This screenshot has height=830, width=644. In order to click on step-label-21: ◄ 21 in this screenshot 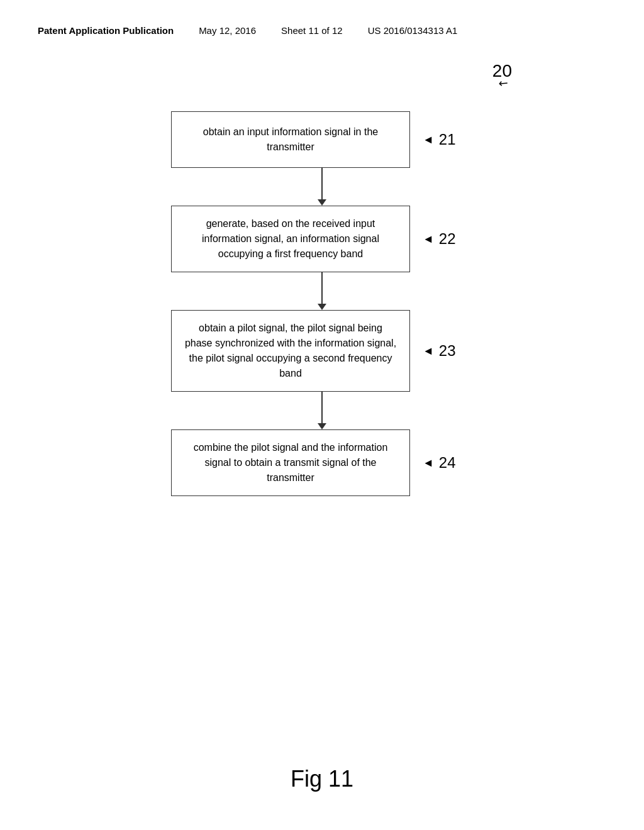, I will do `click(448, 140)`.